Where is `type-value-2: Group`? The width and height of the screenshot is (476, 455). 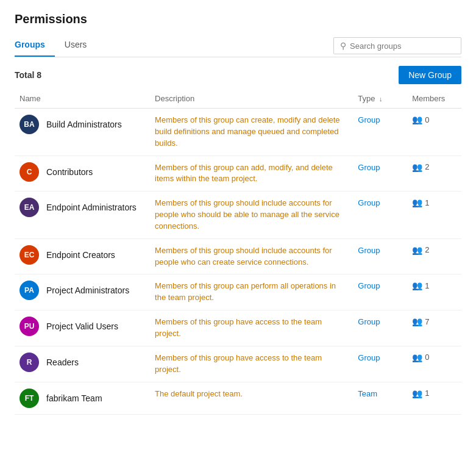 type-value-2: Group is located at coordinates (369, 202).